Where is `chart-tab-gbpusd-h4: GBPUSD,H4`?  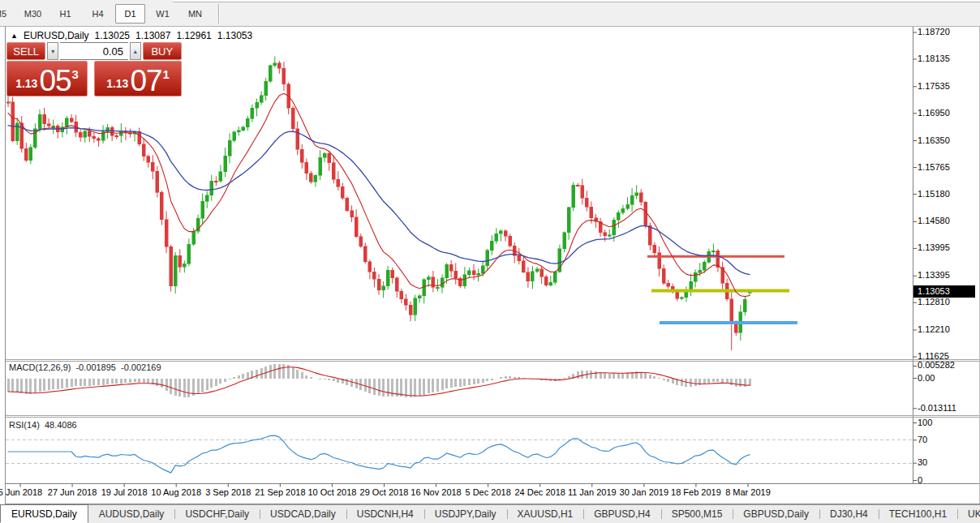 chart-tab-gbpusd-h4: GBPUSD,H4 is located at coordinates (621, 514).